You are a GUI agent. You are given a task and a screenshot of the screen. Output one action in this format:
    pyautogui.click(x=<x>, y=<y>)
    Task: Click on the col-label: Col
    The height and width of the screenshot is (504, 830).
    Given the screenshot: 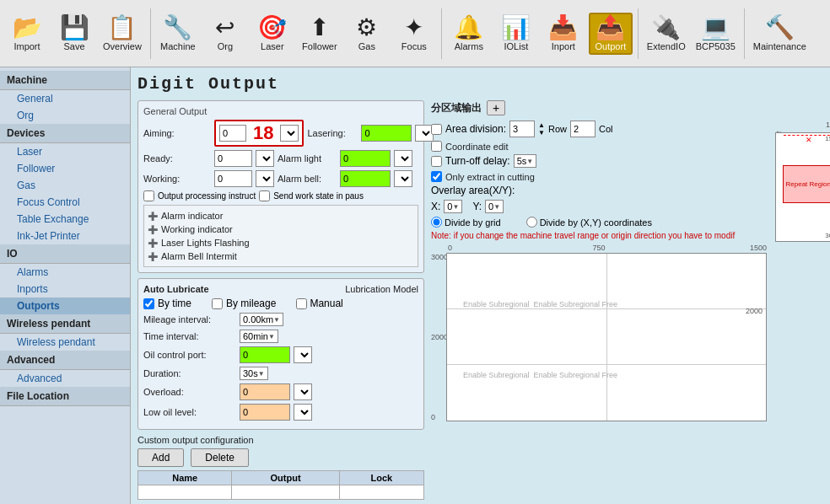 What is the action you would take?
    pyautogui.click(x=606, y=129)
    